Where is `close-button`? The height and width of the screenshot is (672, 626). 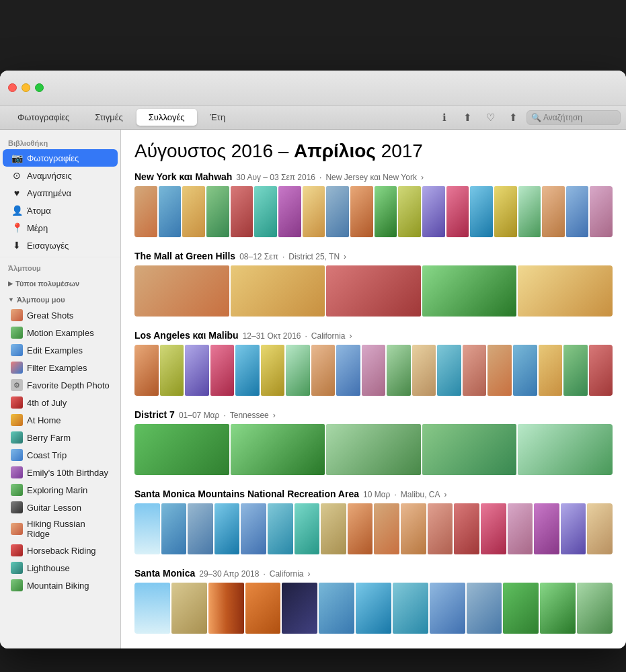
close-button is located at coordinates (12, 87).